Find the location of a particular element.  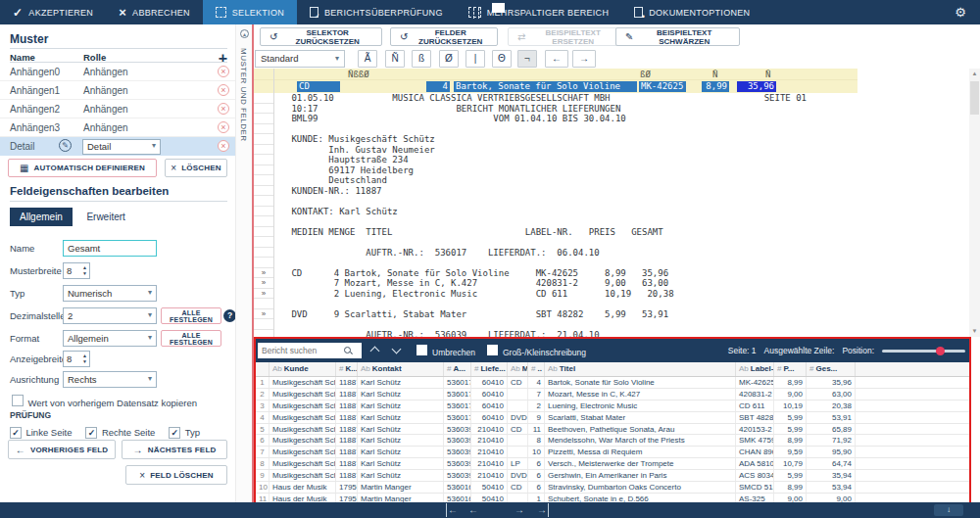

trap-char-button: Θ is located at coordinates (502, 59).